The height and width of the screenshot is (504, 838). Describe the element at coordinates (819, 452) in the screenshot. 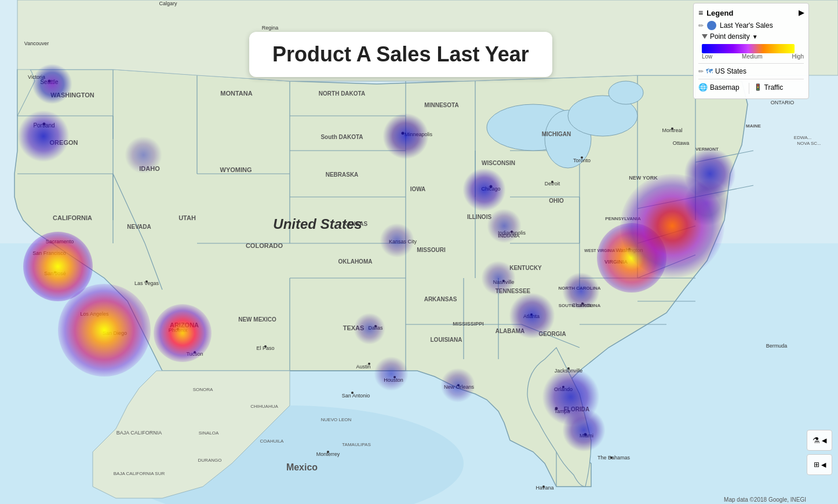

I see `bottom-right-controls: ⚗ ◀ ⊞ ◀` at that location.